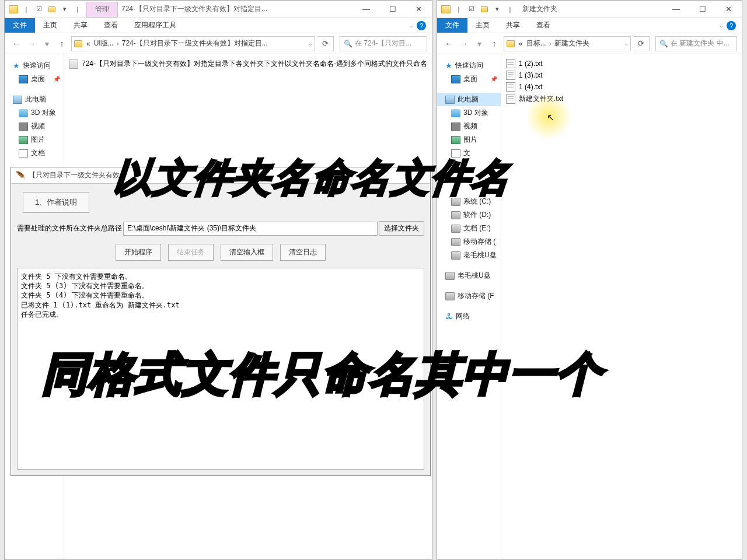 The height and width of the screenshot is (560, 747). Describe the element at coordinates (469, 229) in the screenshot. I see `sidebar-drive-e: 文档 (E:)` at that location.